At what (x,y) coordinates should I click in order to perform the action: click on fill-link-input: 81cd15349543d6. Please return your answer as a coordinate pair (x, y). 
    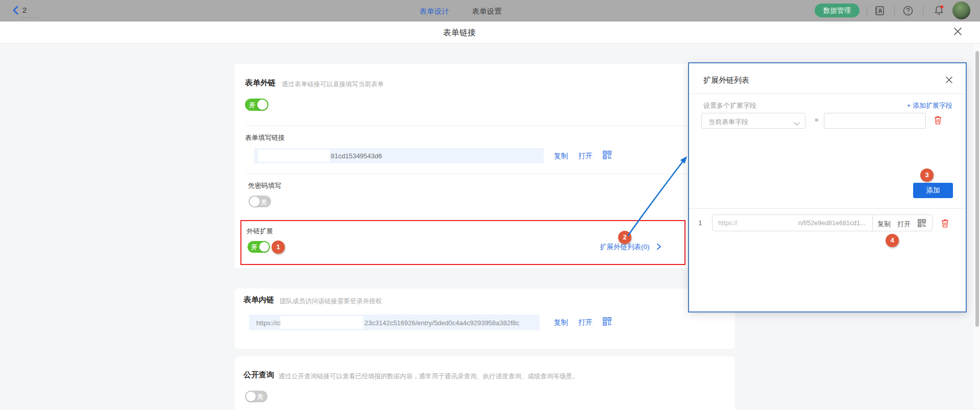
    Looking at the image, I should click on (399, 156).